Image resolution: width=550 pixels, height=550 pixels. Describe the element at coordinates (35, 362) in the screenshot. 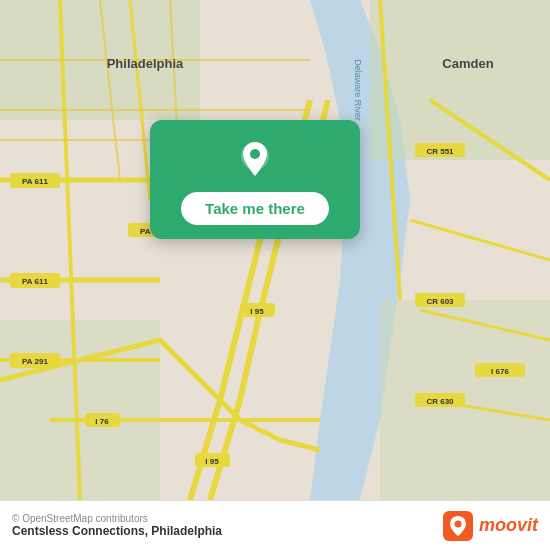

I see `svg-text: PA 291` at that location.